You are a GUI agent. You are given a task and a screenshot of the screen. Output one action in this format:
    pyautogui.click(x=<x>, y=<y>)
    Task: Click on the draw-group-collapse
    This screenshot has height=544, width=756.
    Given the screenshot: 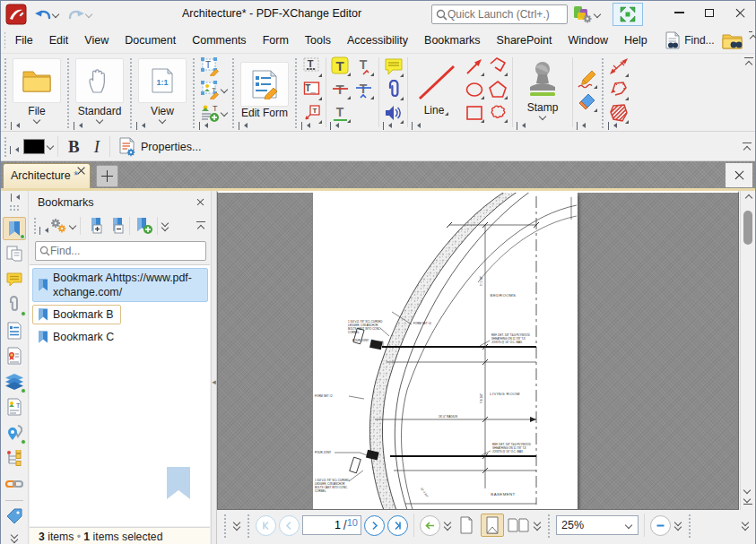 What is the action you would take?
    pyautogui.click(x=581, y=125)
    